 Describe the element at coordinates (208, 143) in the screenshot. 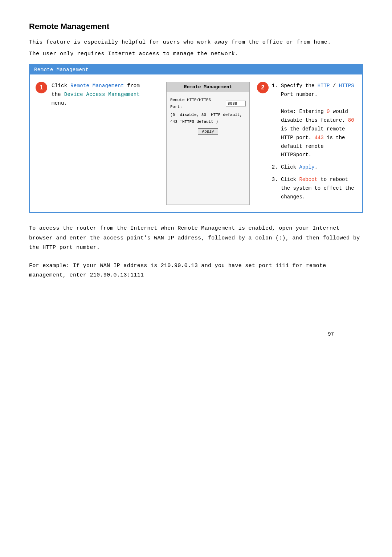

I see `mock-ui-panel: Remote Management Remote HTTP/HTTPS Port…` at that location.